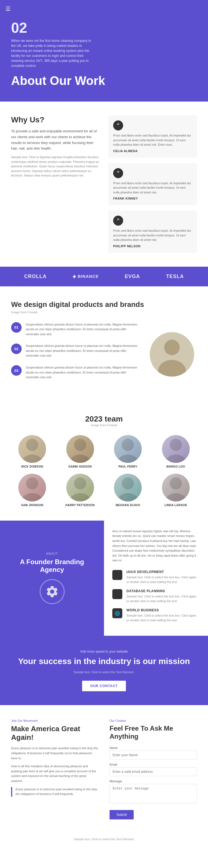 Image resolution: width=208 pixels, height=868 pixels. Describe the element at coordinates (104, 425) in the screenshot. I see `team-image-credit: Image from Freepik` at that location.